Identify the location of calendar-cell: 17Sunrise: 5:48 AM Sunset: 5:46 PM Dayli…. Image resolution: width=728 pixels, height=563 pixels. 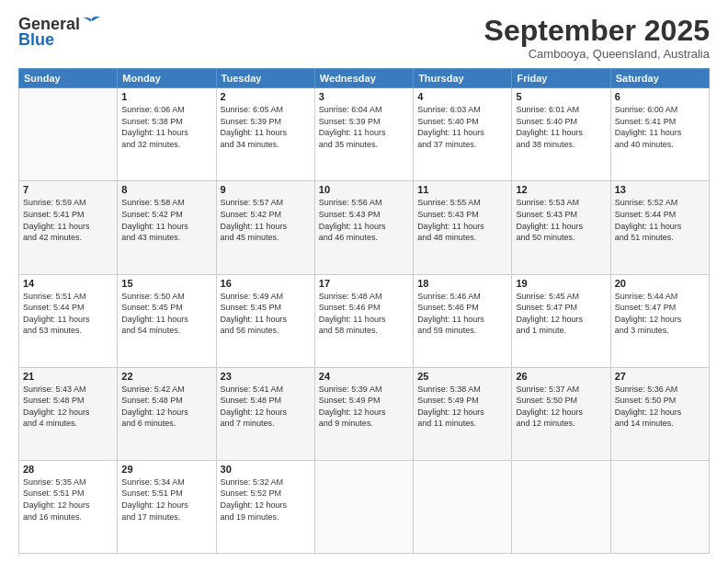
(364, 320).